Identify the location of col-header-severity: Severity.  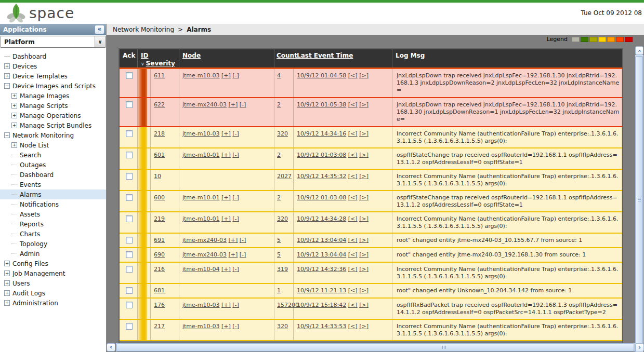
(161, 63).